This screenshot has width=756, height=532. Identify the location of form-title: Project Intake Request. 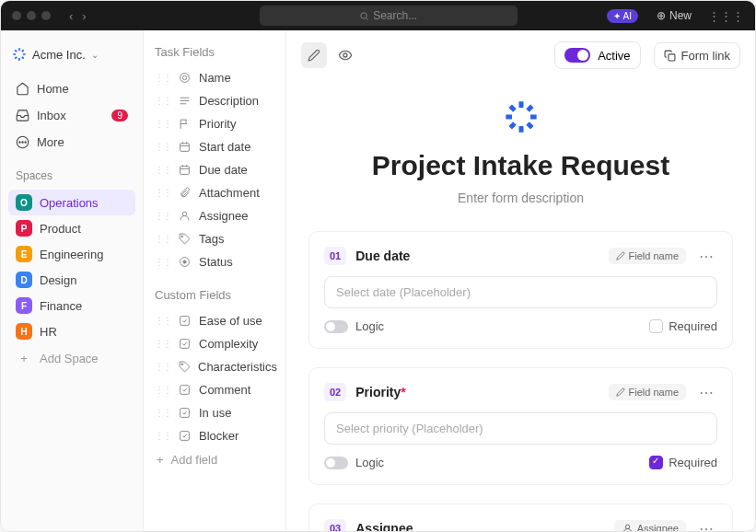
(521, 166).